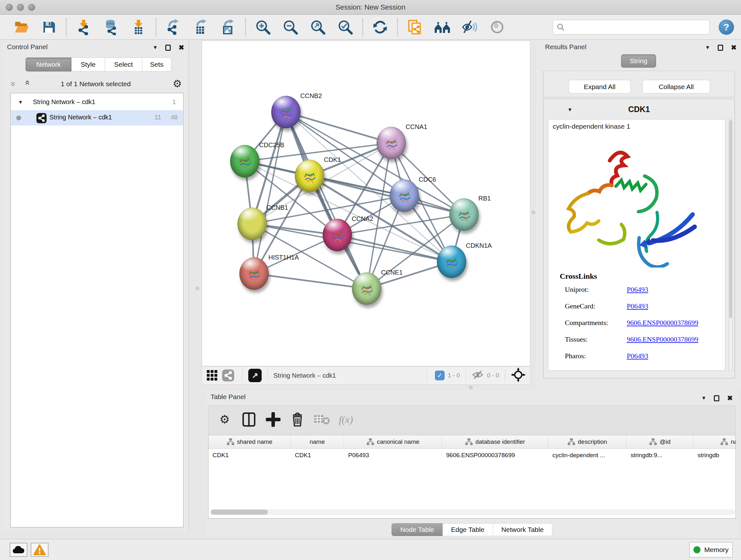 The width and height of the screenshot is (741, 560). I want to click on expand-all-button: Expand All, so click(600, 86).